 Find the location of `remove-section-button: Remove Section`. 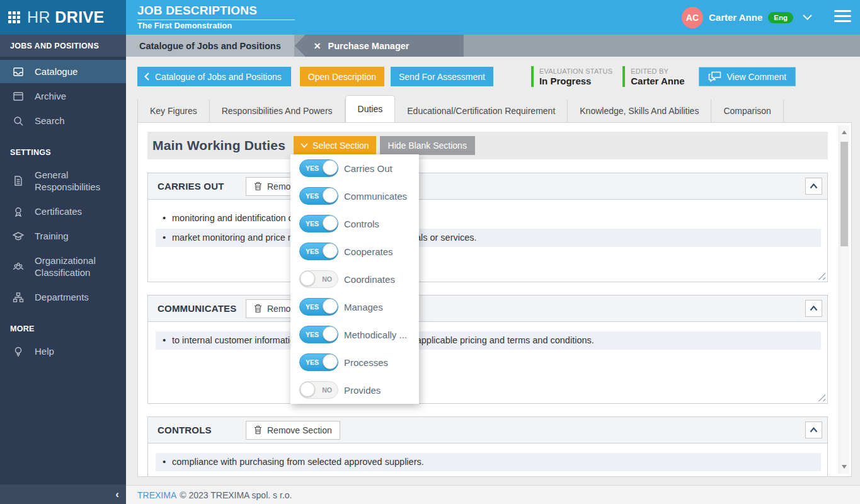

remove-section-button: Remove Section is located at coordinates (293, 430).